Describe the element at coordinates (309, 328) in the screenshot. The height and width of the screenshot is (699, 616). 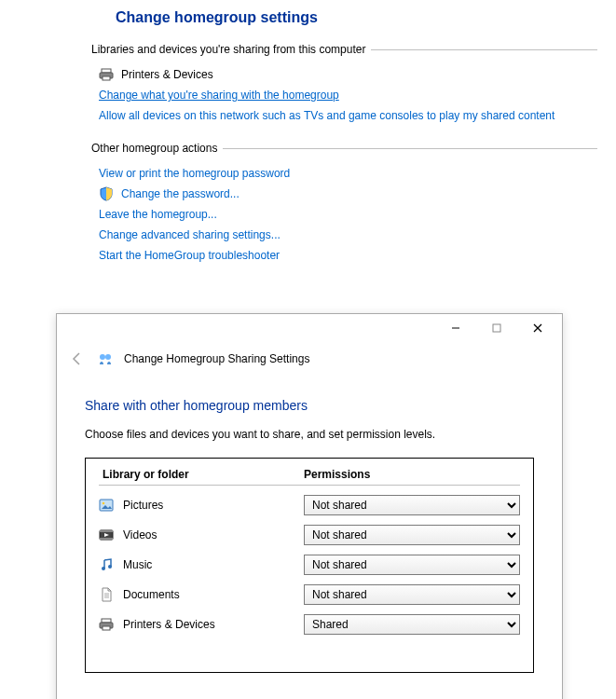
I see `titlebar` at that location.